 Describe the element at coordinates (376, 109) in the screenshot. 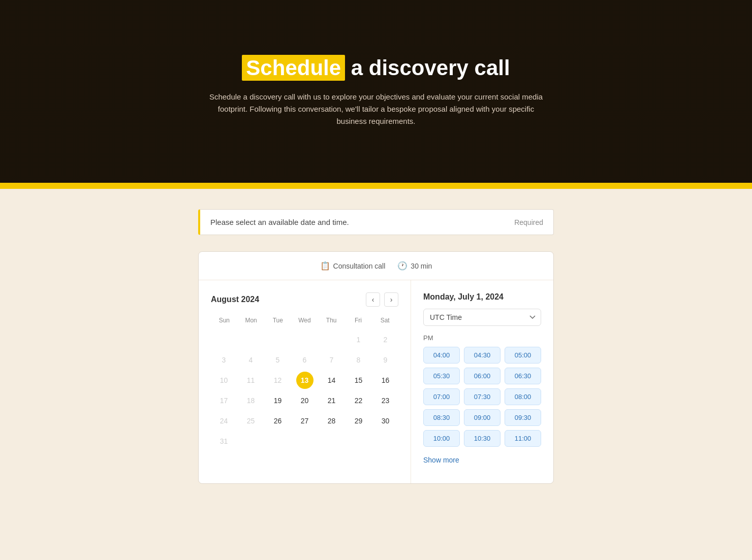

I see `hero-description: Schedule a discovery call with us to exp…` at that location.